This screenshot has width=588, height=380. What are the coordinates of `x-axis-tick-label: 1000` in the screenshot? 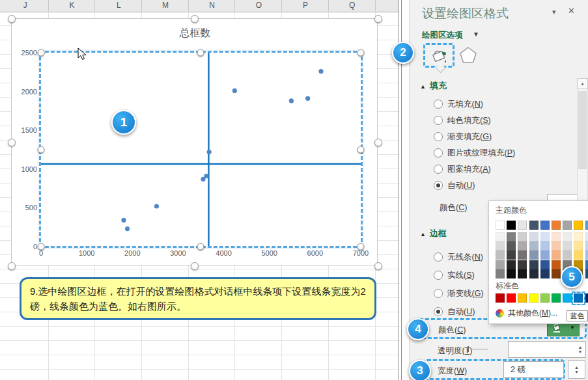 It's located at (87, 253).